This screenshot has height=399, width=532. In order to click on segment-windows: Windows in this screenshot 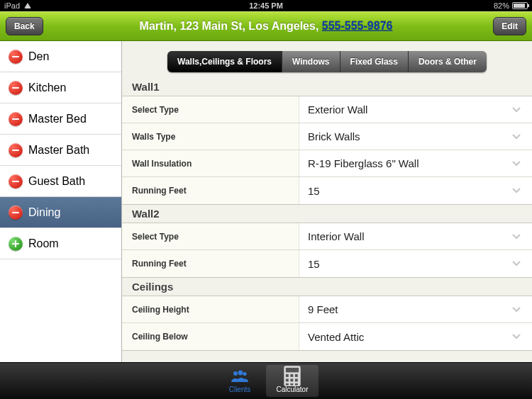, I will do `click(311, 62)`.